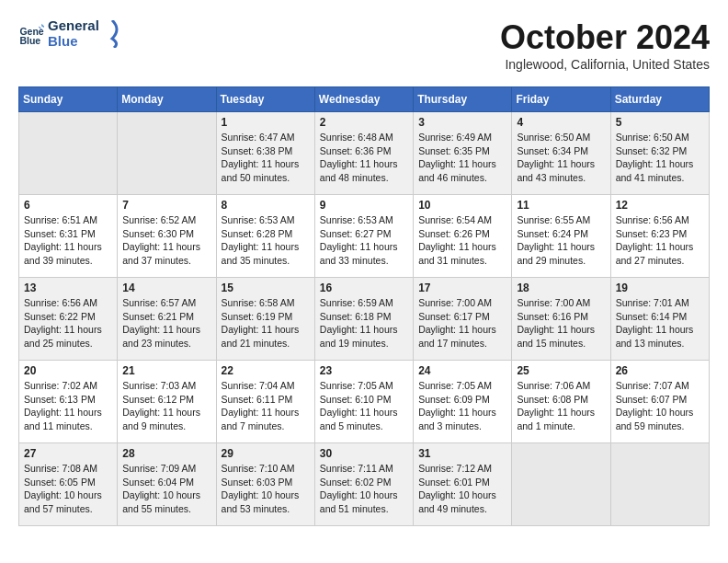 This screenshot has width=728, height=563. What do you see at coordinates (462, 288) in the screenshot?
I see `day-number: 17` at bounding box center [462, 288].